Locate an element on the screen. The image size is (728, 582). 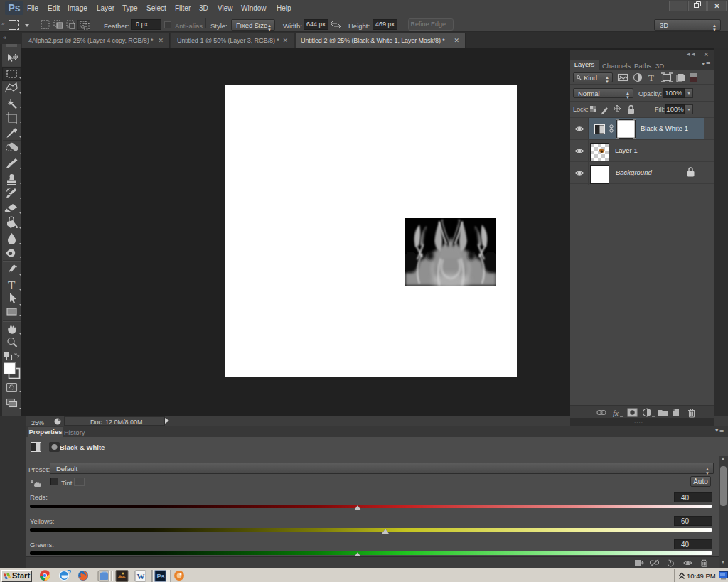
svg-text: Black & White 1 is located at coordinates (664, 128).